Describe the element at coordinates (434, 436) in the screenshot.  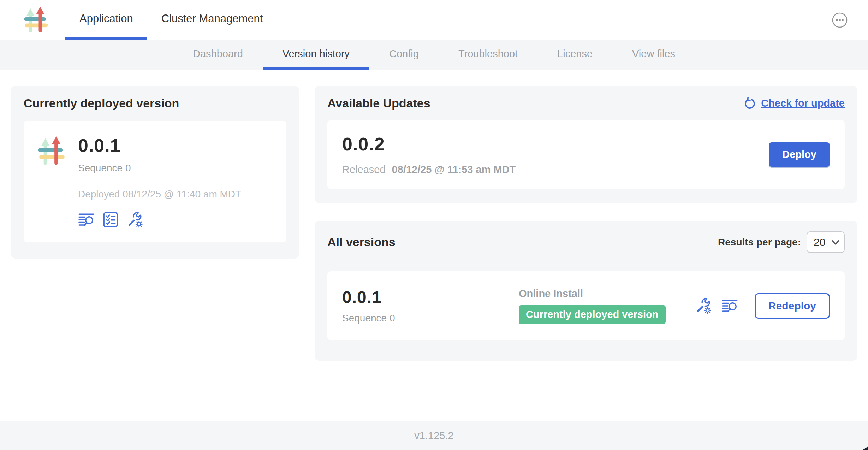
I see `console-footer: v1.125.2` at that location.